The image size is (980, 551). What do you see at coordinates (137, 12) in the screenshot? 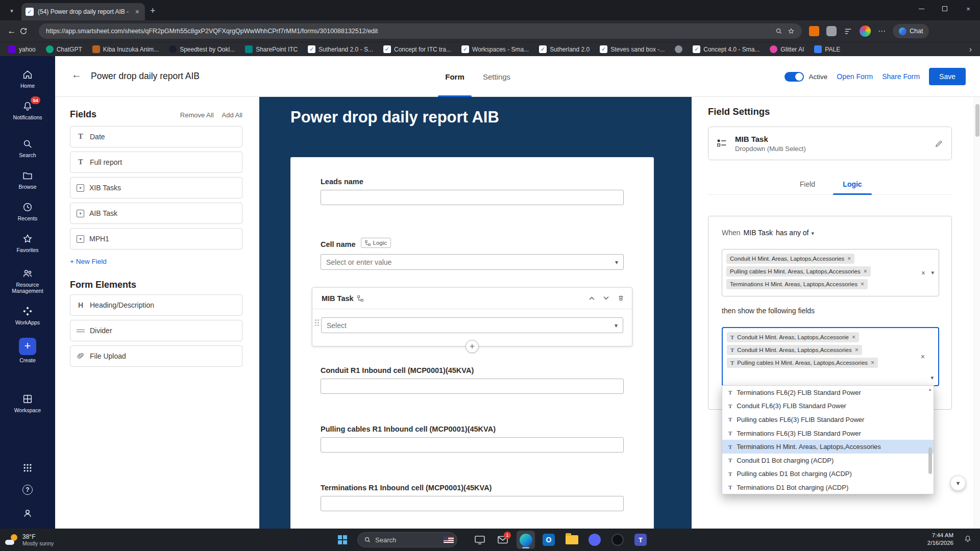
I see `tab-close-icon: ×` at bounding box center [137, 12].